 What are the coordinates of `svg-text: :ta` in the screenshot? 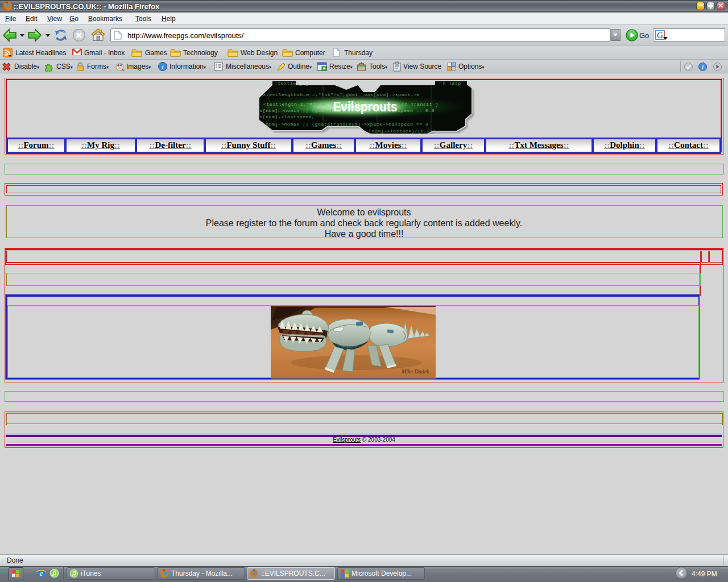 It's located at (264, 131).